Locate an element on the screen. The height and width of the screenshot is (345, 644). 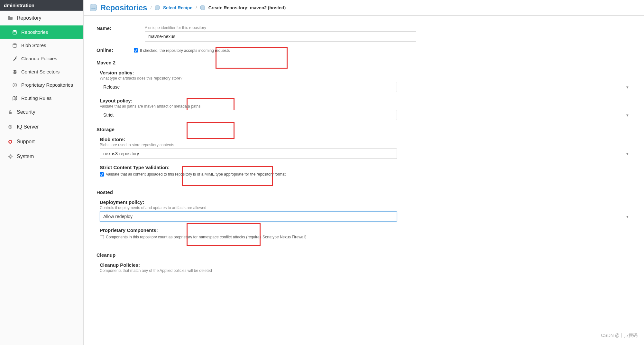
folder-icon is located at coordinates (10, 18).